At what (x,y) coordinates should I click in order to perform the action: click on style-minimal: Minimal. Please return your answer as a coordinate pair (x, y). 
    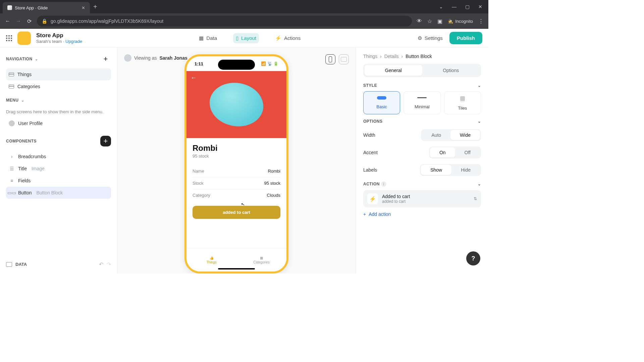
    Looking at the image, I should click on (422, 103).